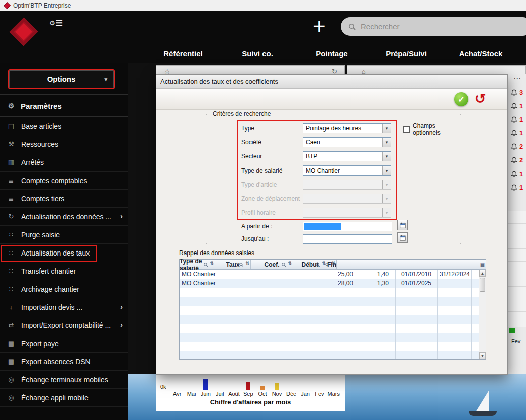  I want to click on nav-item: Prépa/Suivi, so click(406, 54).